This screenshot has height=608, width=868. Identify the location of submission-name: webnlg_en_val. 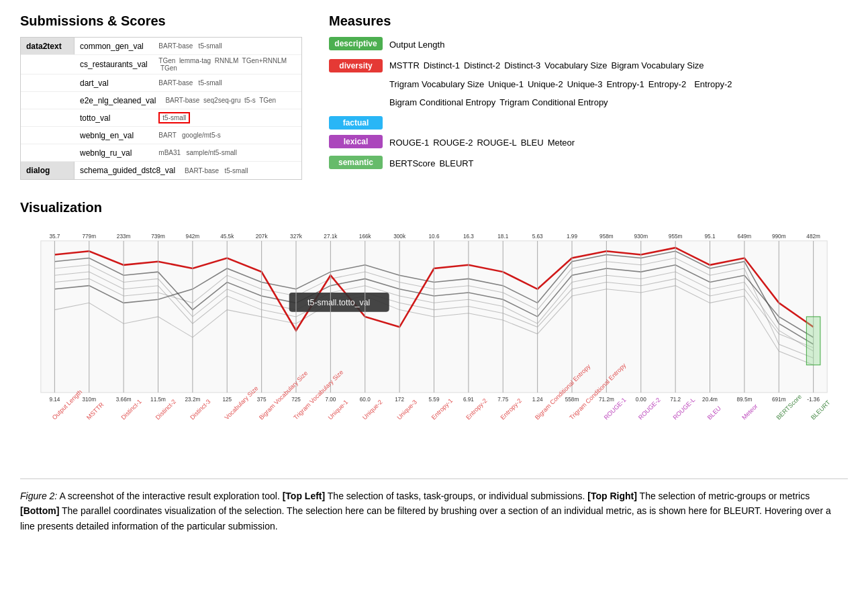
(114, 136).